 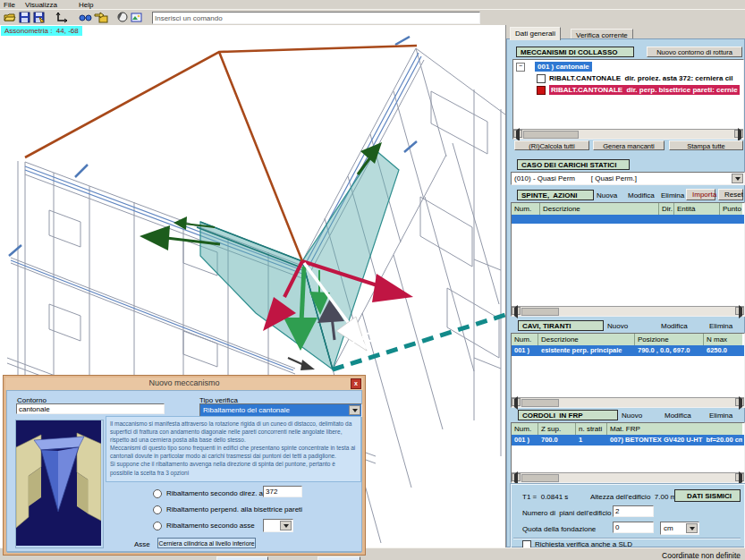 I want to click on ties-table-header-row: Num. Descrizione Posizione N max, so click(x=628, y=340).